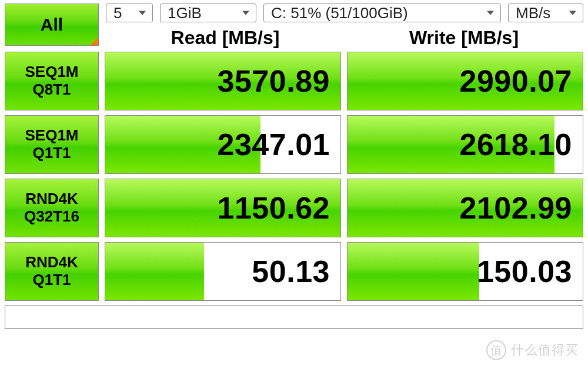 This screenshot has height=366, width=588. I want to click on run-all-label: All, so click(52, 25).